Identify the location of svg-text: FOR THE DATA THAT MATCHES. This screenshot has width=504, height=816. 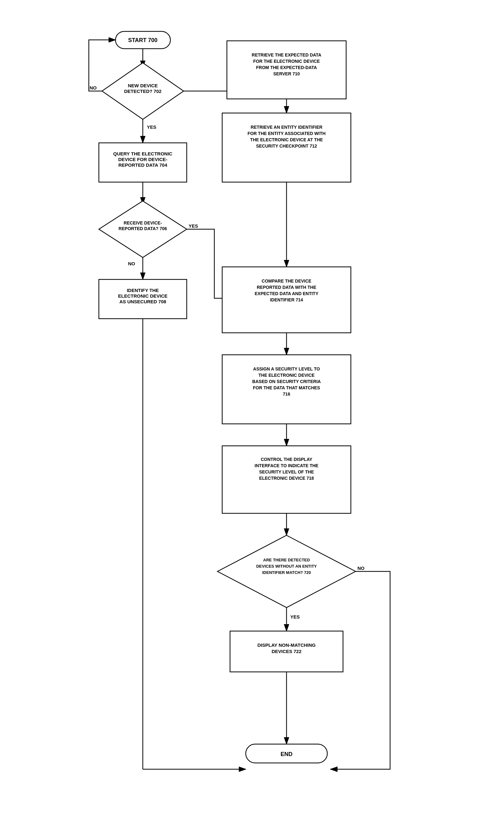
(287, 387).